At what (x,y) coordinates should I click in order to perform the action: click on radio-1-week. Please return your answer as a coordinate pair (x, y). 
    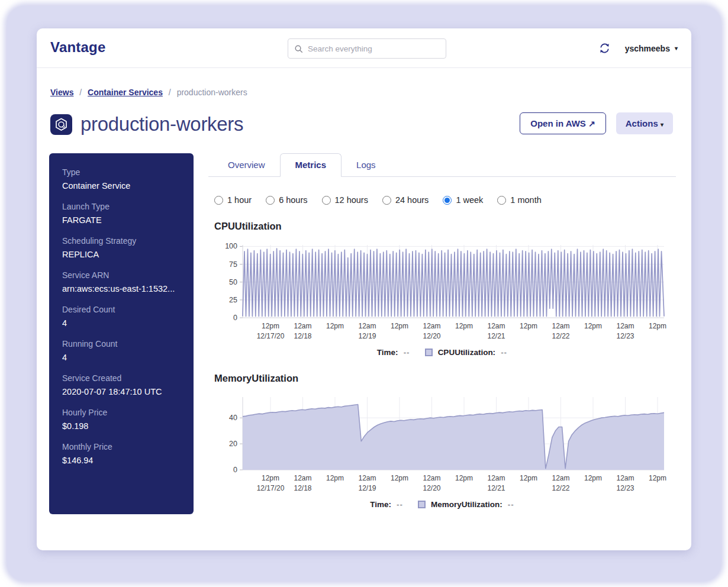
    Looking at the image, I should click on (447, 200).